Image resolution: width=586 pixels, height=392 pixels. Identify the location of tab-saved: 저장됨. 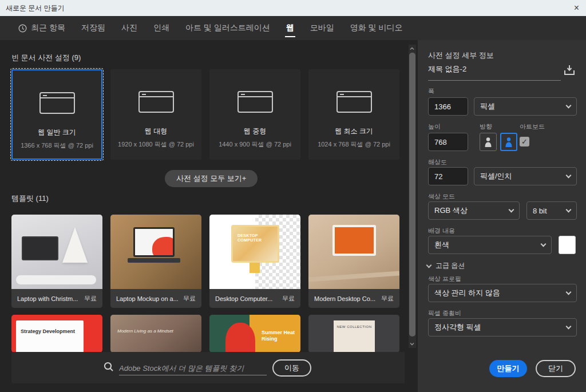
(93, 28).